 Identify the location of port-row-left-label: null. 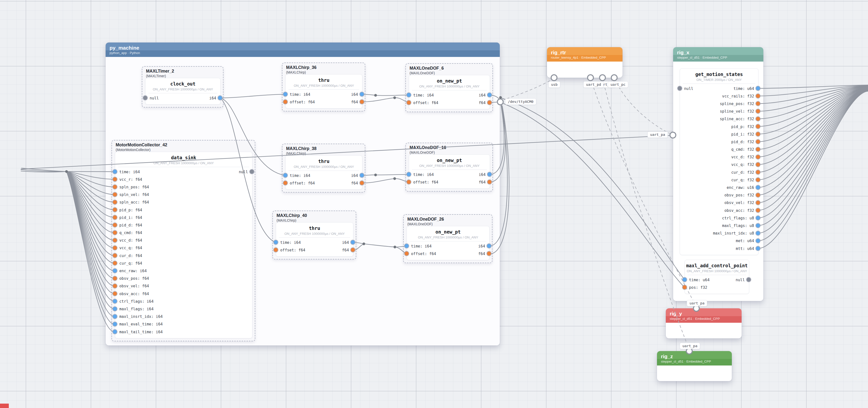
(689, 89).